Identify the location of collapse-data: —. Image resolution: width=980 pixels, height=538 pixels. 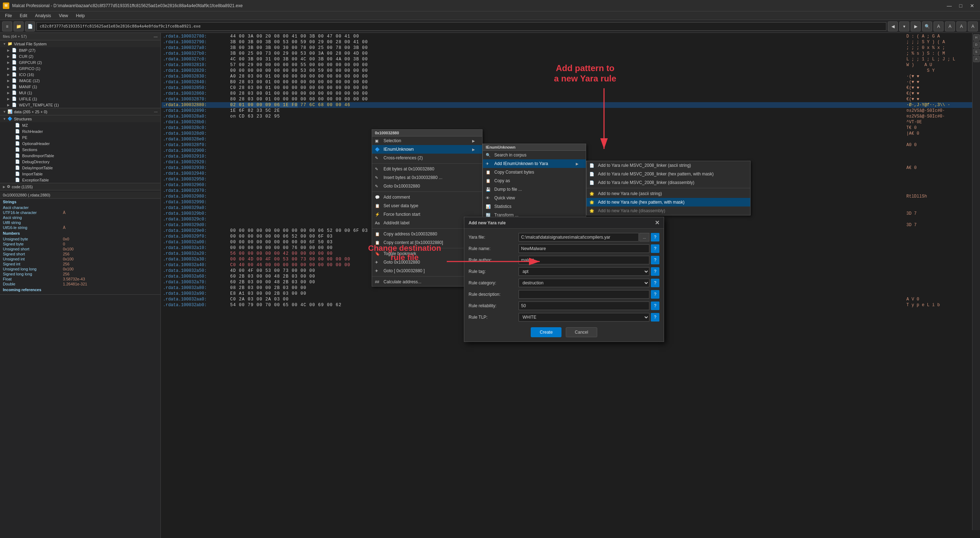
(156, 112).